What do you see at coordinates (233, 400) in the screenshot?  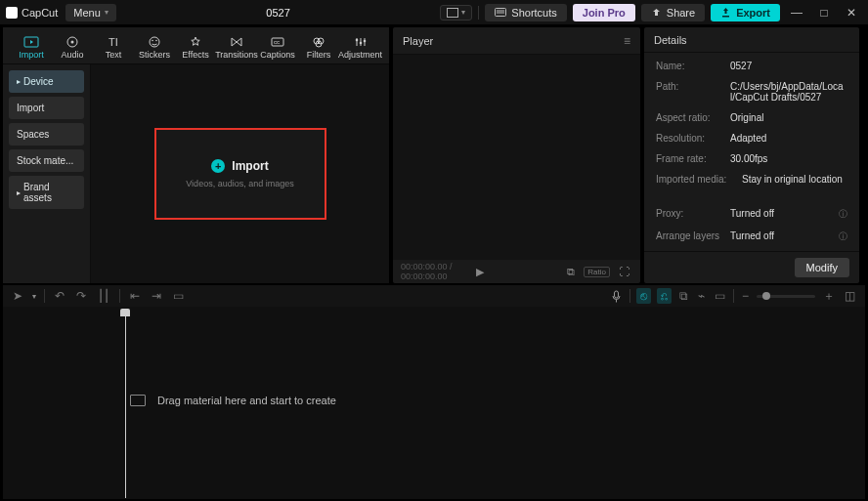 I see `timeline-hint: Drag material here and start to create` at bounding box center [233, 400].